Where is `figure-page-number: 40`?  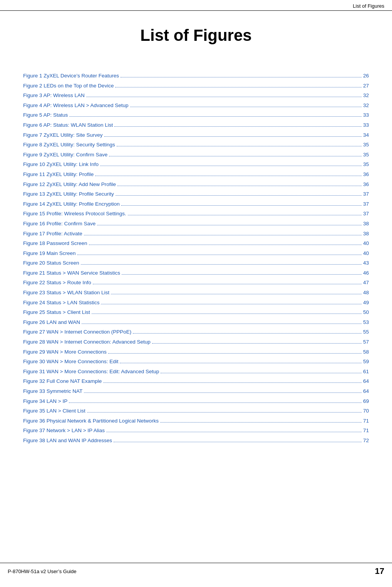
figure-page-number: 40 is located at coordinates (366, 243).